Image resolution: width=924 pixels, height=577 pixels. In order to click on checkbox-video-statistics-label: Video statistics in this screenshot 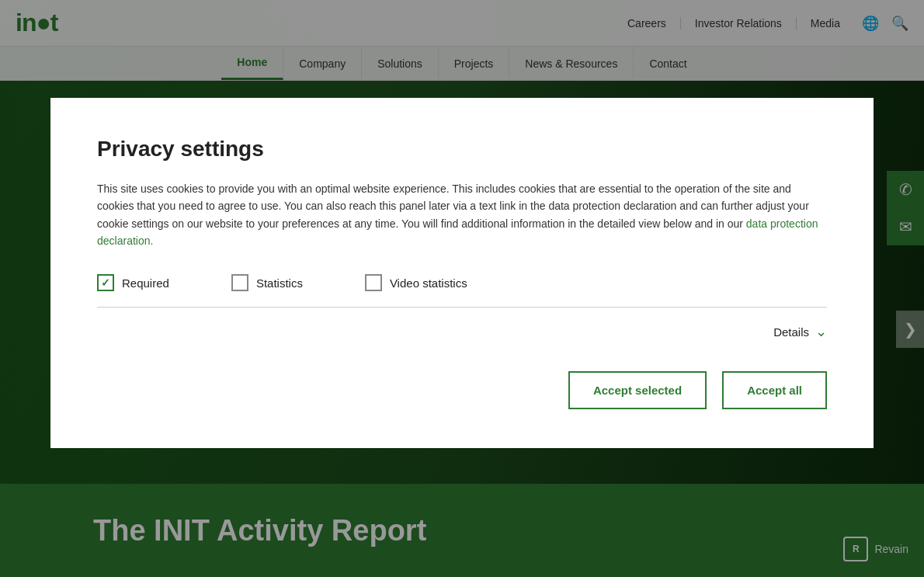, I will do `click(429, 283)`.